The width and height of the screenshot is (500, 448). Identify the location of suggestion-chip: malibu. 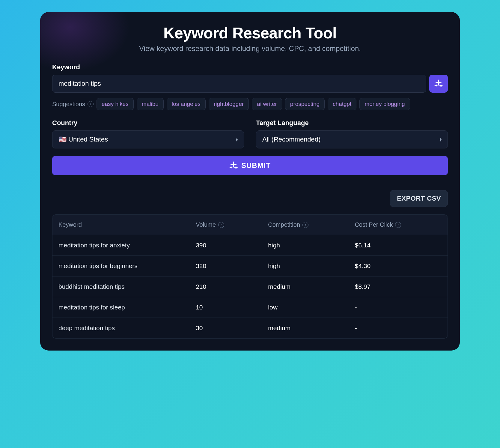
(150, 104).